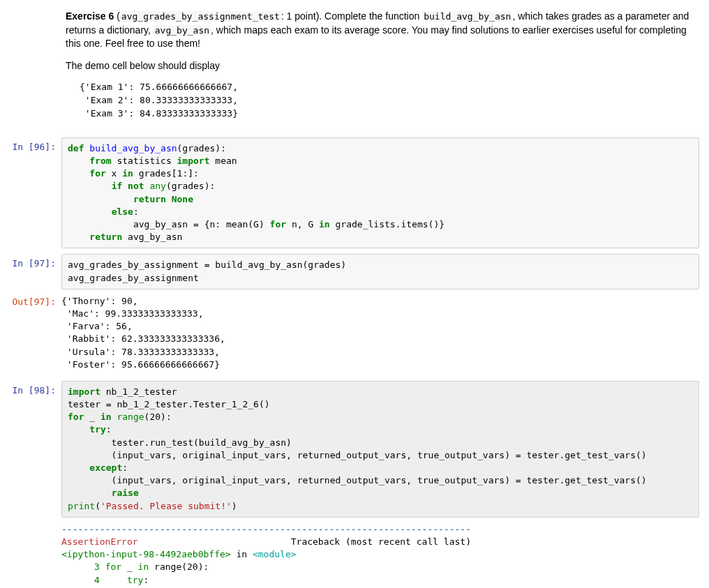  I want to click on output-text-97: {'Thorny': 90, 'Mac': 99.33333333333333,…, so click(380, 333).